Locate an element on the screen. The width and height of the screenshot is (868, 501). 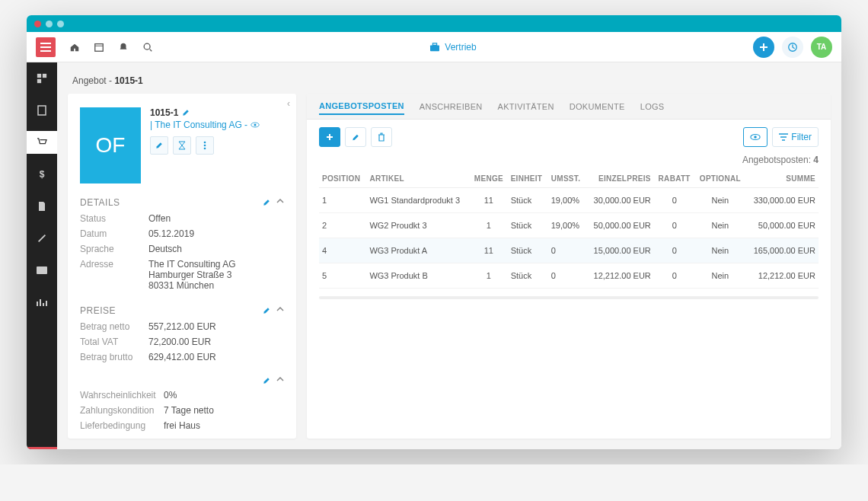
add-button is located at coordinates (764, 47).